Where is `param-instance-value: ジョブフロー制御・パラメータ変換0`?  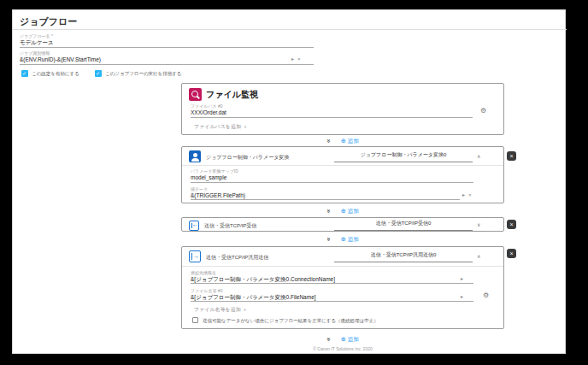 param-instance-value: ジョブフロー制御・パラメータ変換0 is located at coordinates (403, 155).